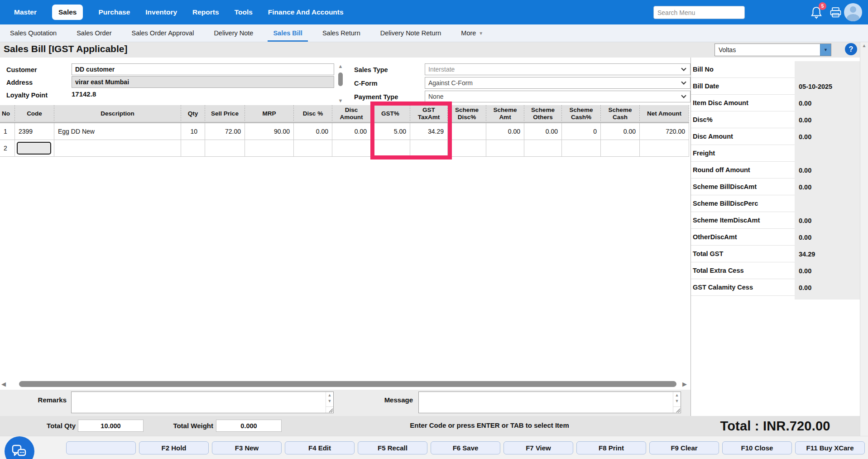 The image size is (868, 459). Describe the element at coordinates (558, 83) in the screenshot. I see `cform-select: Against C-Form` at that location.